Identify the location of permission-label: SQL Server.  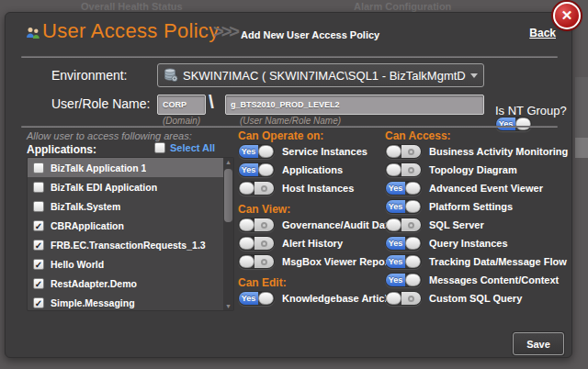
(457, 225).